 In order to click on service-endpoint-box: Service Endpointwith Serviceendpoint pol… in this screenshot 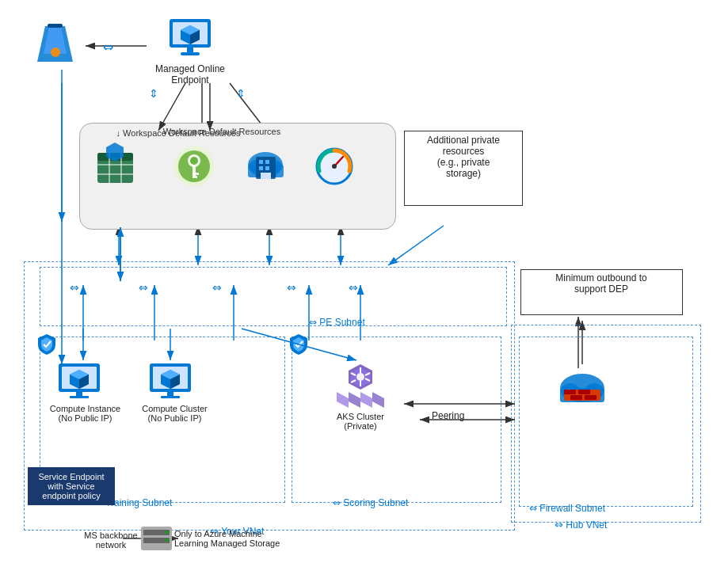, I will do `click(71, 486)`.